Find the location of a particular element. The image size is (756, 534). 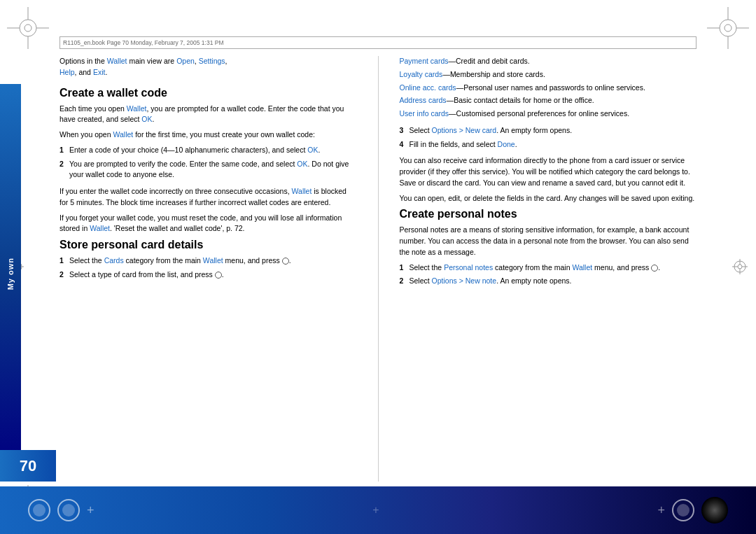

open-link: Open is located at coordinates (186, 61).